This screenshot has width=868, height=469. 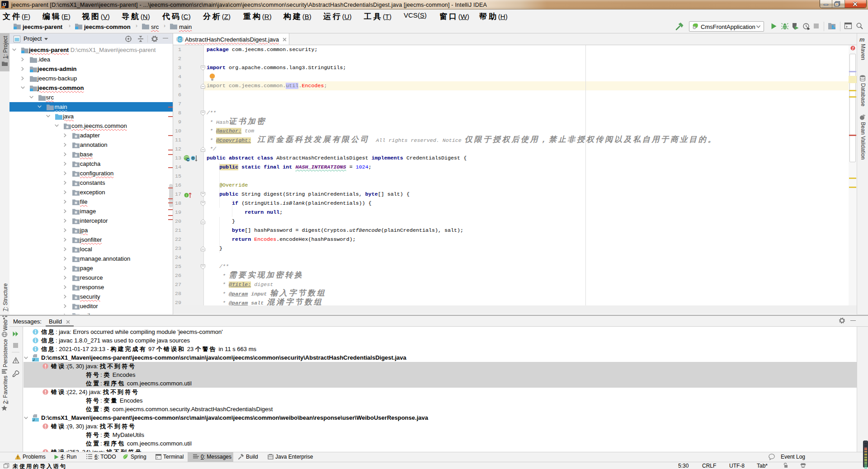 What do you see at coordinates (187, 195) in the screenshot?
I see `svg-text: I` at bounding box center [187, 195].